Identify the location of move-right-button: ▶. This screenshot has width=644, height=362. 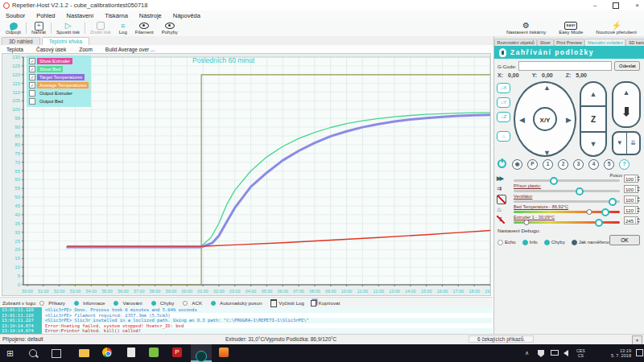
(568, 121).